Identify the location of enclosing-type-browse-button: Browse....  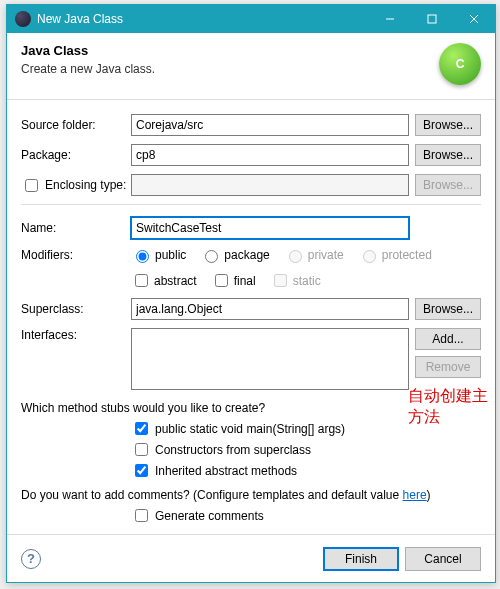
(448, 185).